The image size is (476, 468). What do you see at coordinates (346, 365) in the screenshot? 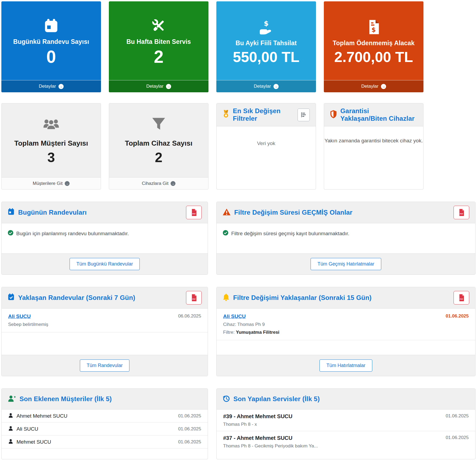
I see `all-reminders-button: Tüm Hatırlatmalar` at bounding box center [346, 365].